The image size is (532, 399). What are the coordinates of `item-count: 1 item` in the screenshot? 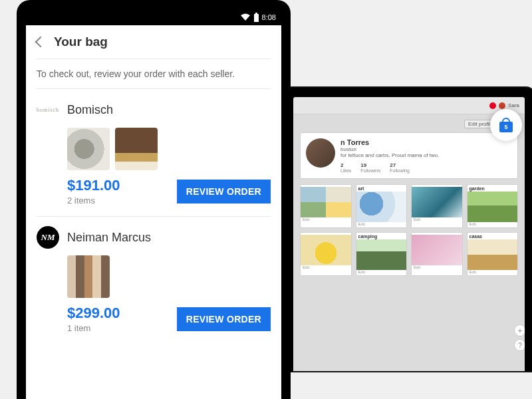 It's located at (94, 329).